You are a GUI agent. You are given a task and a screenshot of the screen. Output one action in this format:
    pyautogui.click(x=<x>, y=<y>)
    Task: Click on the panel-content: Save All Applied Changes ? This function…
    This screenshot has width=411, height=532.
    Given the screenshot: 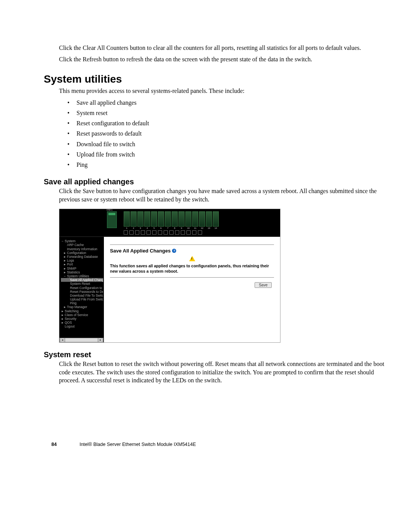 What is the action you would take?
    pyautogui.click(x=192, y=264)
    